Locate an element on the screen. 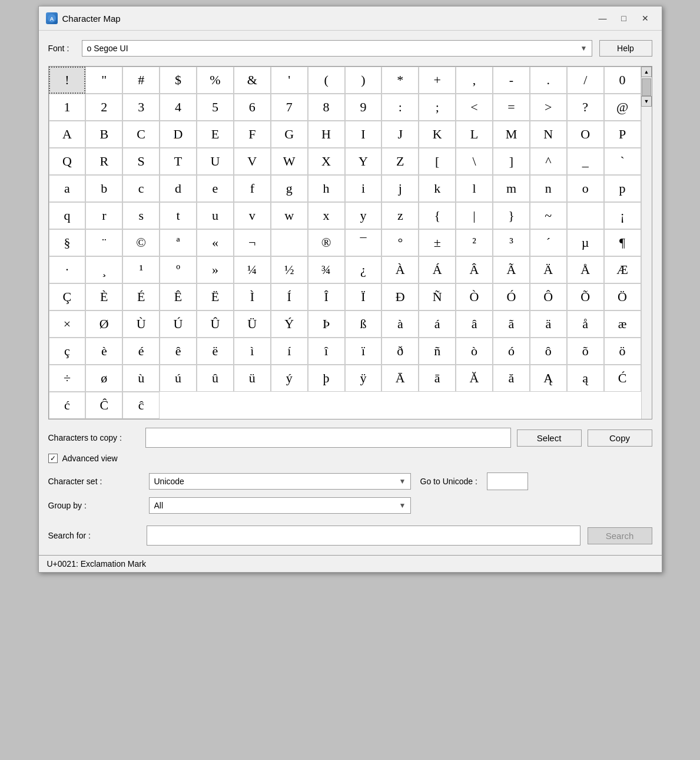  char-cell: ° is located at coordinates (400, 243).